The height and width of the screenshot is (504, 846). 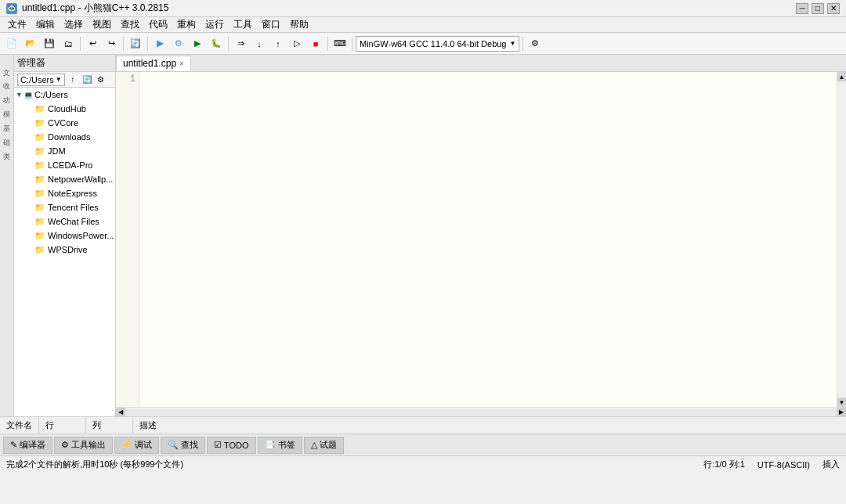 I want to click on line-col: 行, so click(x=63, y=426).